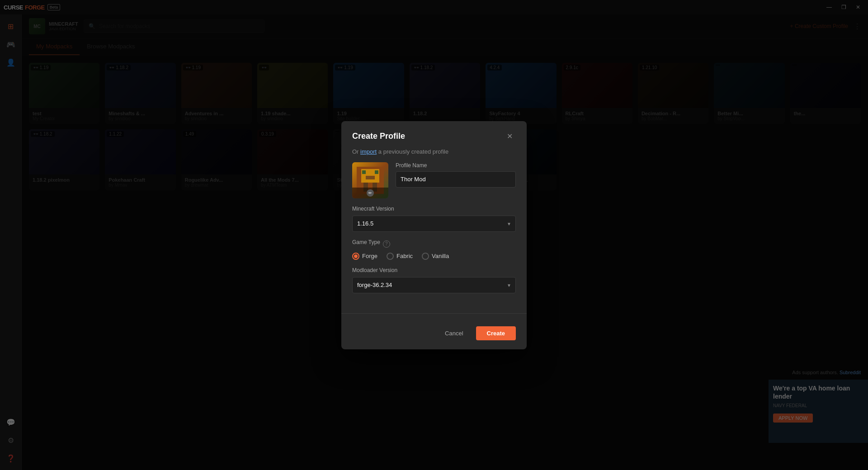 This screenshot has width=868, height=470. I want to click on profile-image-picker: ✏, so click(370, 180).